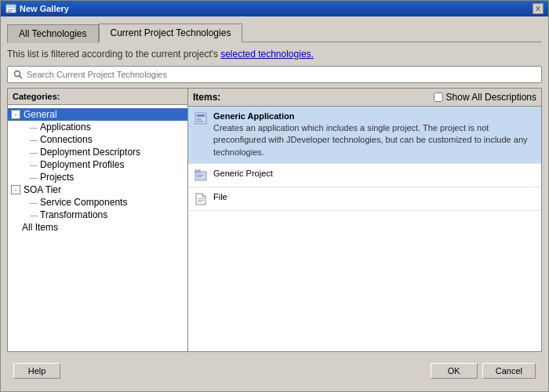 The image size is (549, 392). I want to click on filter-description: This list is filtered according to the c…, so click(274, 54).